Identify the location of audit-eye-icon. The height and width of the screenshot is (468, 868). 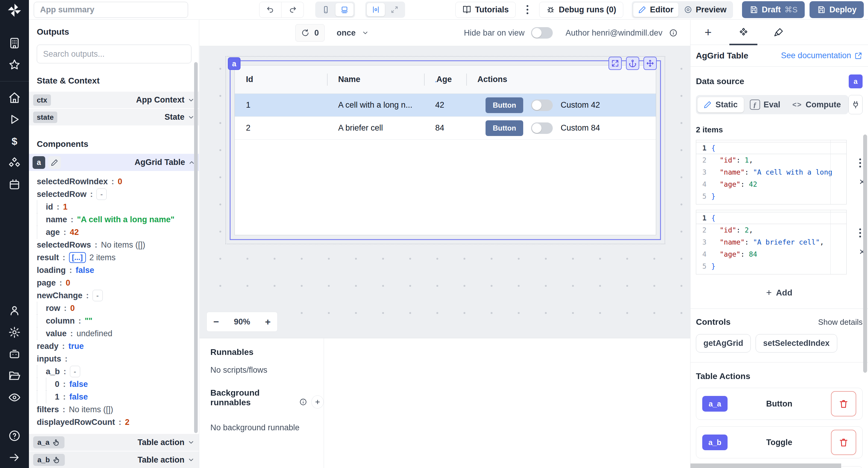
(14, 398).